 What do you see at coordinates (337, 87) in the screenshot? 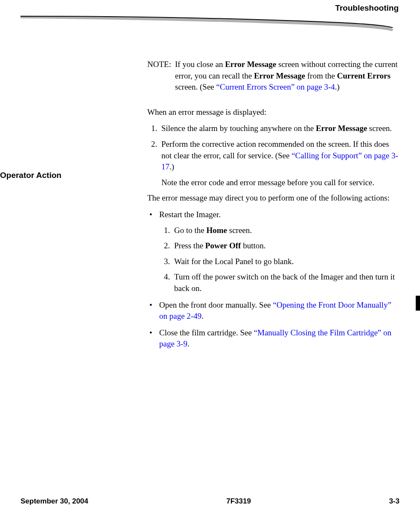
I see `note-text: .)` at bounding box center [337, 87].